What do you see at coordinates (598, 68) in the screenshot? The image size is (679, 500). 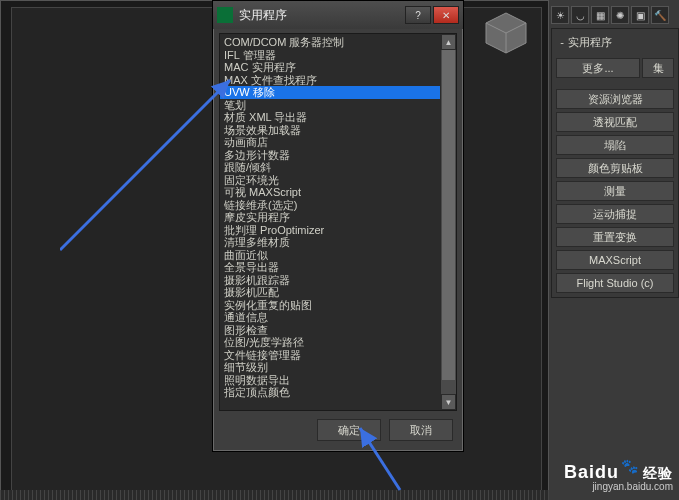 I see `more-button: 更多...` at bounding box center [598, 68].